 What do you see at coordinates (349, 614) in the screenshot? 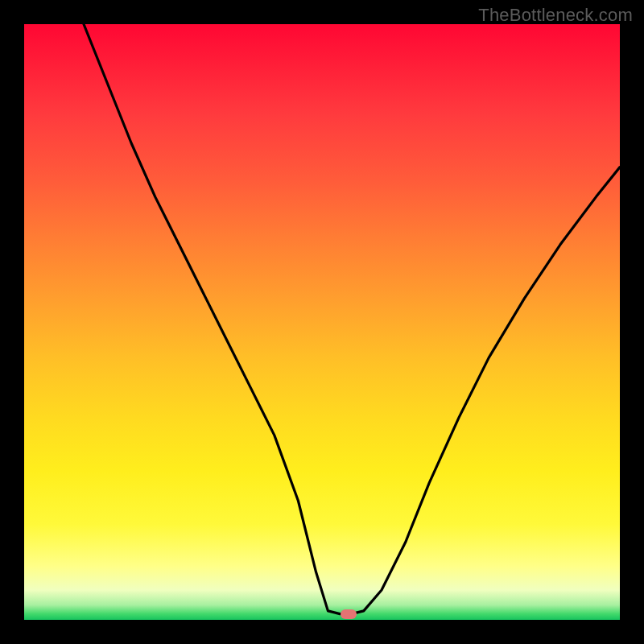
I see `bottleneck-marker` at bounding box center [349, 614].